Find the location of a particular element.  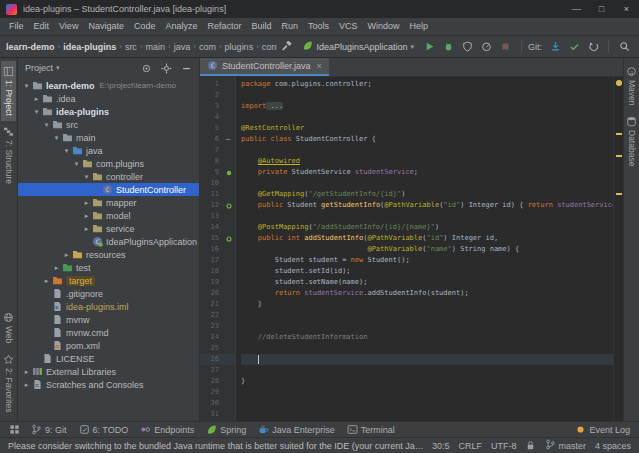

code-line: public Student getStudentInfo(@PathVaria… is located at coordinates (427, 206).